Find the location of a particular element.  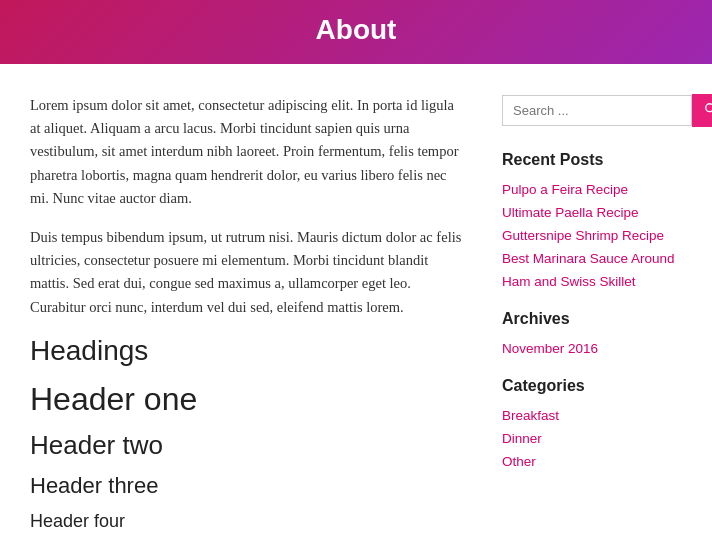

recent-post-link: Pulpo a Feira Recipe is located at coordinates (565, 190).